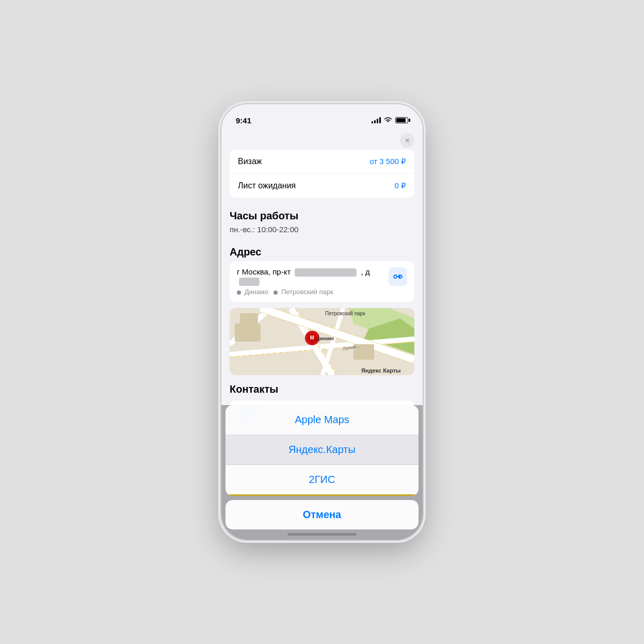  What do you see at coordinates (322, 473) in the screenshot?
I see `action-sheet-overlay: Apple Maps Яндекс.Карты 2ГИС Отмена` at bounding box center [322, 473].